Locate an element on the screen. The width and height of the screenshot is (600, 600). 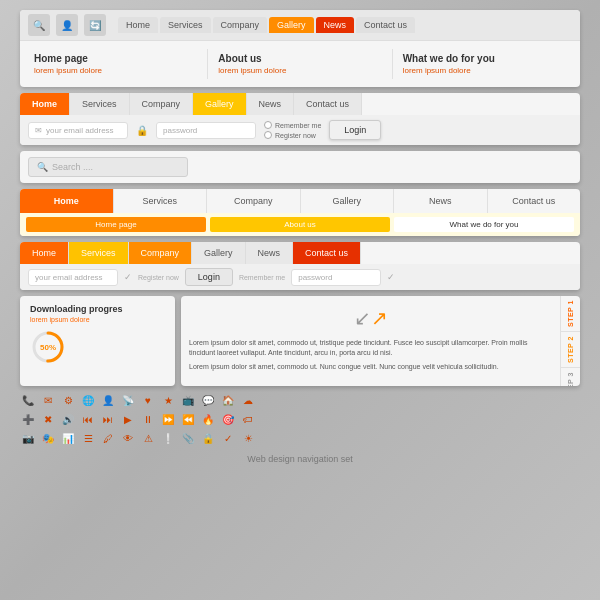
nav4-sub-about: About us is located at coordinates (300, 224).